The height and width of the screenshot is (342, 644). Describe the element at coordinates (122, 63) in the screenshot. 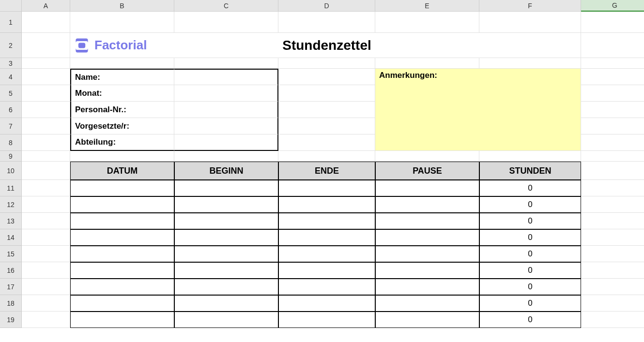

I see `cell-b3` at that location.